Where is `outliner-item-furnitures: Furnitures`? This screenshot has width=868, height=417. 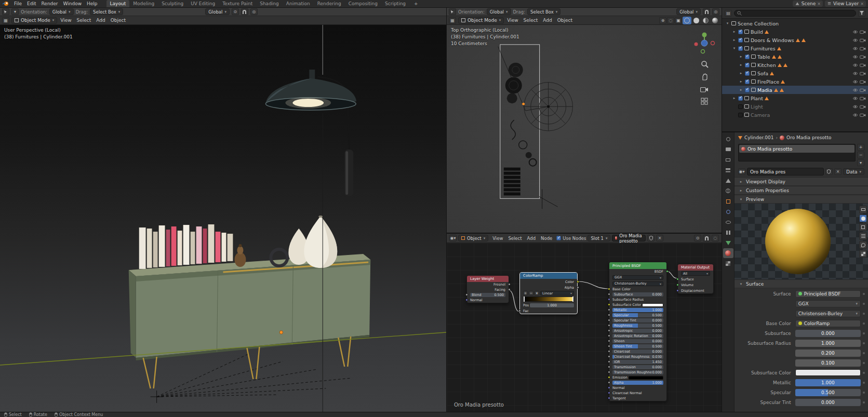 outliner-item-furnitures: Furnitures is located at coordinates (795, 48).